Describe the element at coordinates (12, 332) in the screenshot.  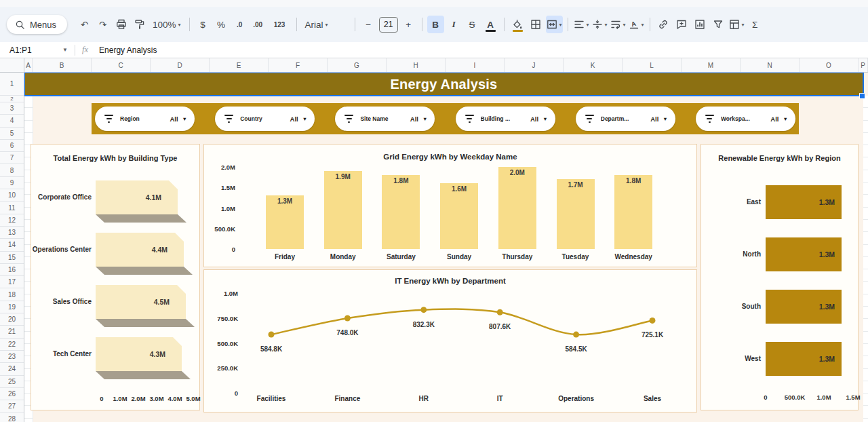
I see `row-header-21: 21` at that location.